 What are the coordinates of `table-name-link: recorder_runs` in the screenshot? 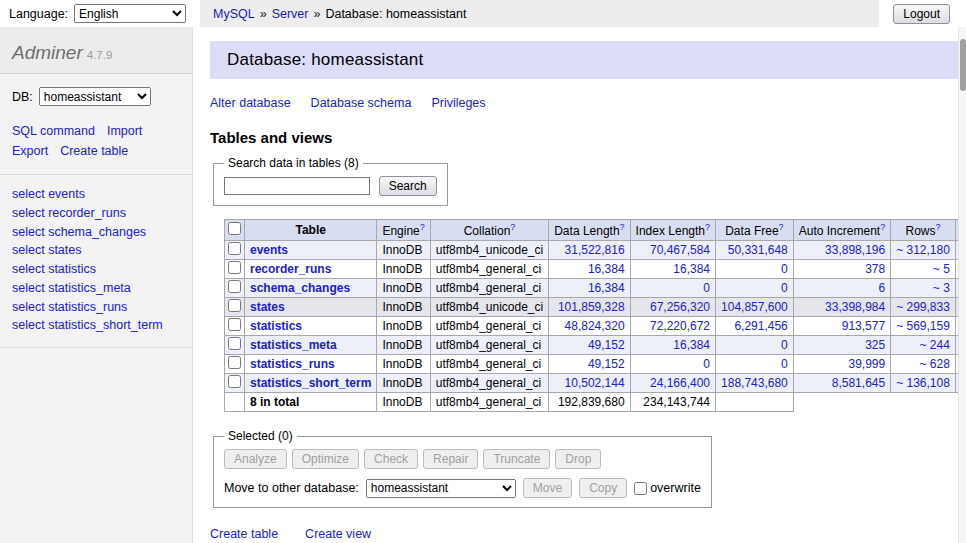 It's located at (290, 269).